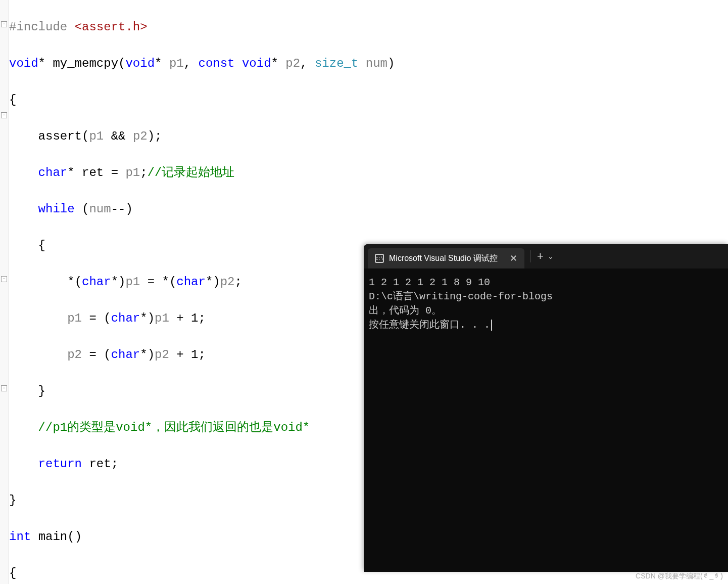 This screenshot has width=728, height=584. What do you see at coordinates (217, 64) in the screenshot?
I see `keyword-const: const` at bounding box center [217, 64].